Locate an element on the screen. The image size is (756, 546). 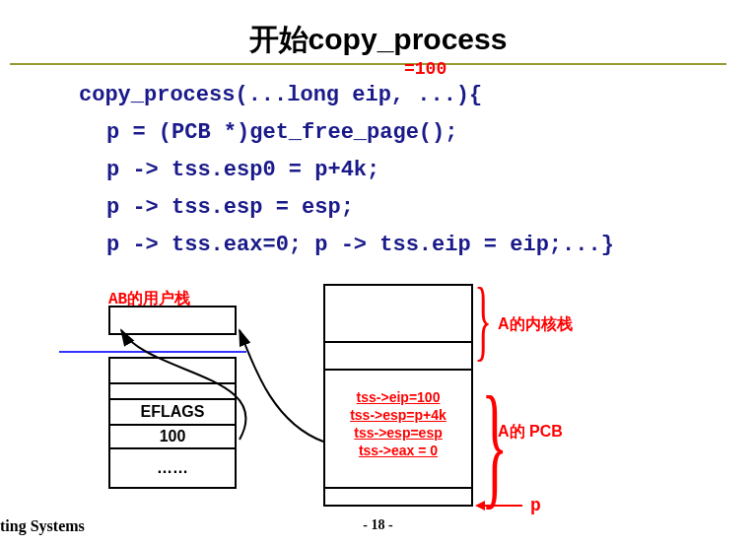
tss-eax-line: tss->eax = 0 is located at coordinates (398, 450).